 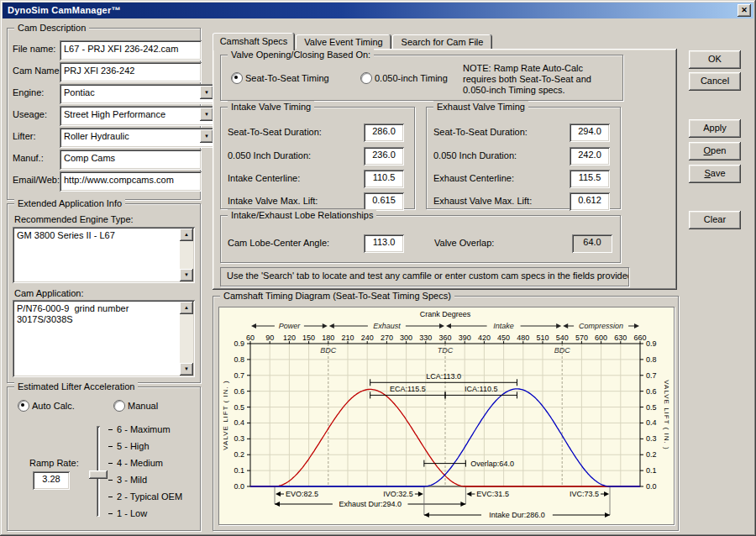 What do you see at coordinates (138, 94) in the screenshot?
I see `engine-select: Pontiac ▼` at bounding box center [138, 94].